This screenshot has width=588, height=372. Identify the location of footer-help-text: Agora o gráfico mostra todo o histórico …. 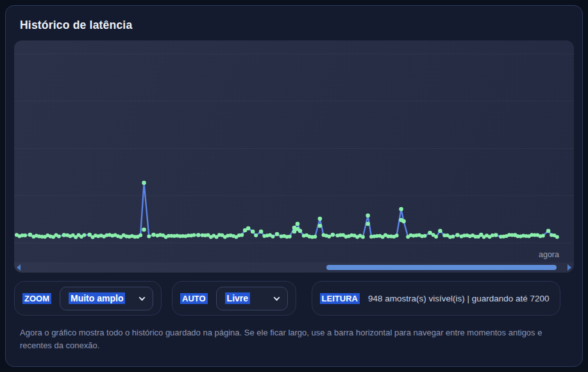
(294, 339).